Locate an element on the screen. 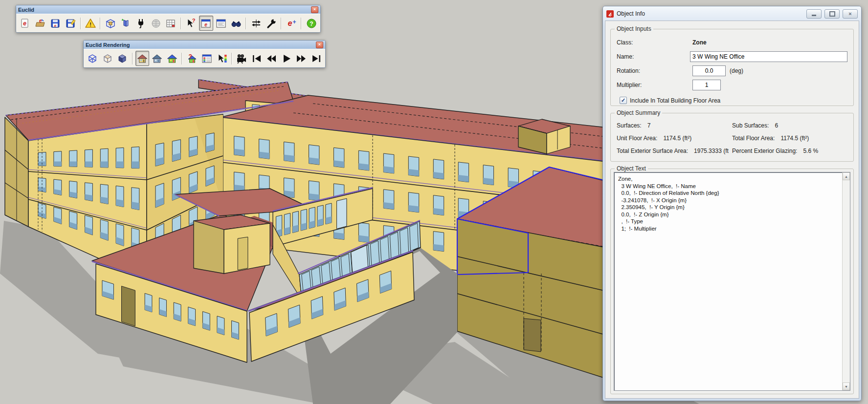  multiplier-field is located at coordinates (707, 85).